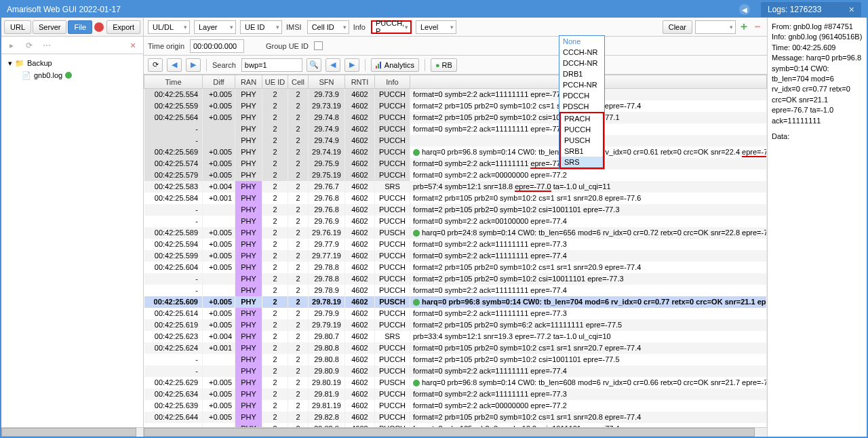 This screenshot has width=868, height=438. I want to click on dropdown-item: PDCCH, so click(582, 96).